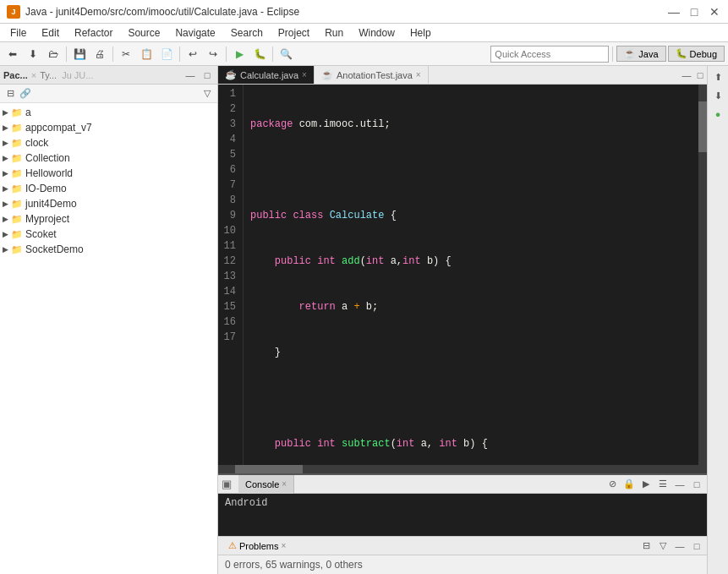 Image resolution: width=728 pixels, height=574 pixels. Describe the element at coordinates (10, 94) in the screenshot. I see `collapse-all-button: ⊟` at that location.